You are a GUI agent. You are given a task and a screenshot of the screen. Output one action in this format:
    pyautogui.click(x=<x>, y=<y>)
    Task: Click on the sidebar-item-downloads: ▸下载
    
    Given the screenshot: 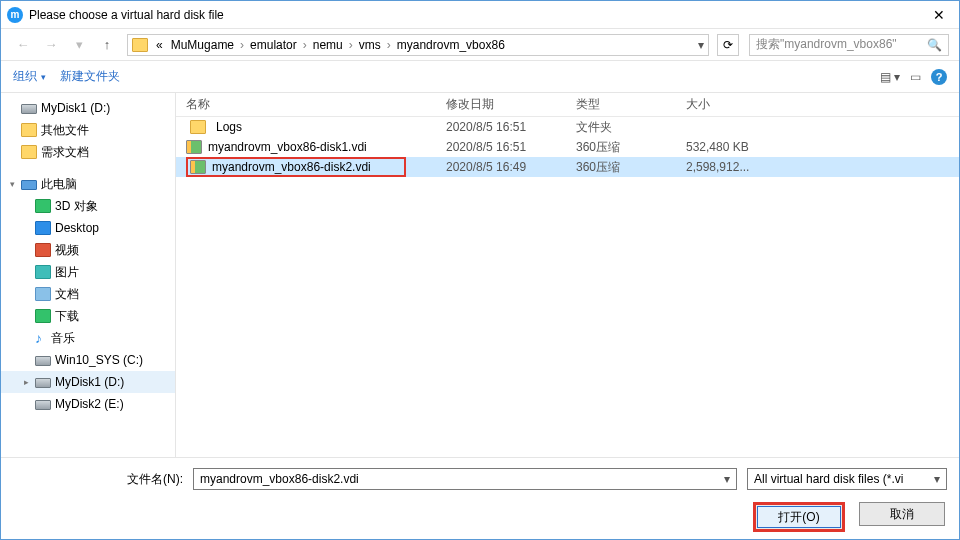 What is the action you would take?
    pyautogui.click(x=88, y=316)
    